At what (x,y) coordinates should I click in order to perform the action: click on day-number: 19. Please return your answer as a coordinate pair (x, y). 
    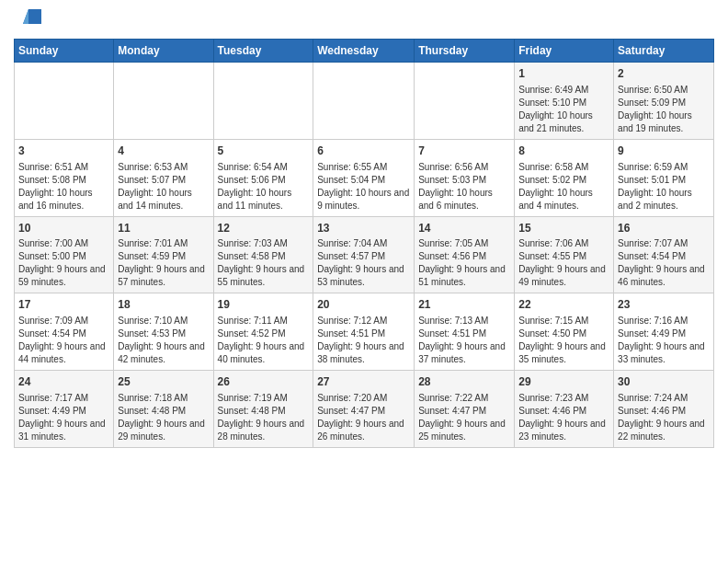
    Looking at the image, I should click on (264, 305).